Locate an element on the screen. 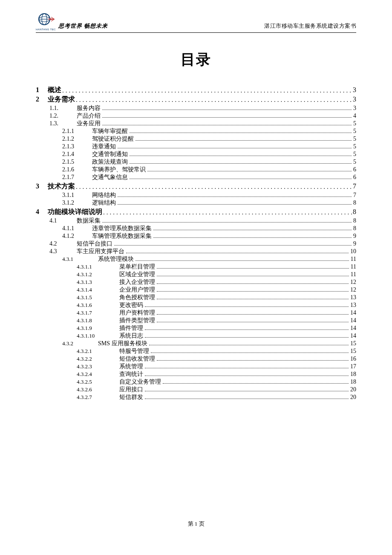 Image resolution: width=392 pixels, height=555 pixels. toc-entry: 4.3.1.9插件管理14 is located at coordinates (216, 328).